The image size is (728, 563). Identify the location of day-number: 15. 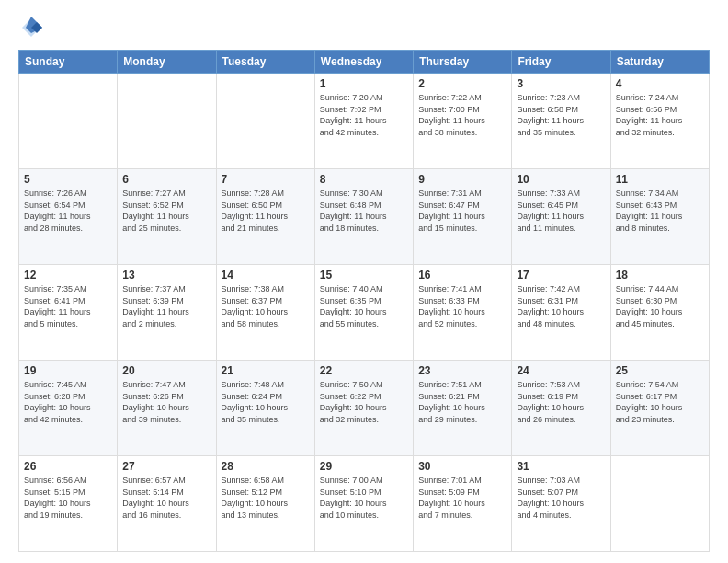
(364, 275).